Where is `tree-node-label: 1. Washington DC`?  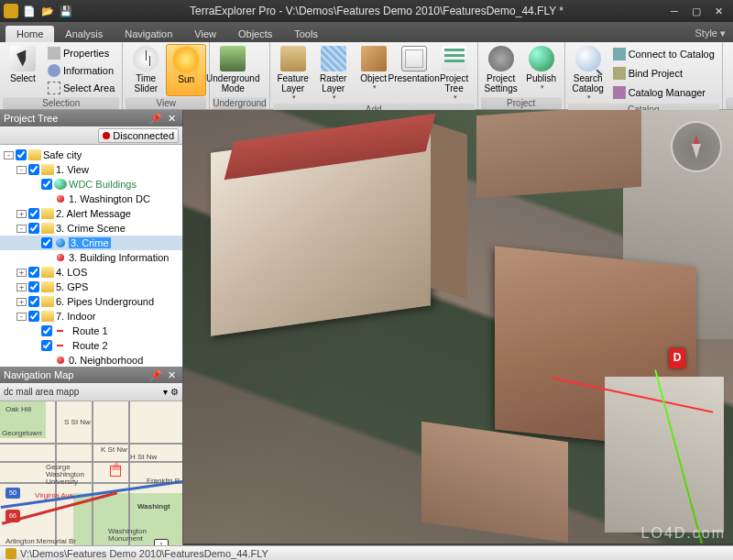 tree-node-label: 1. Washington DC is located at coordinates (110, 199).